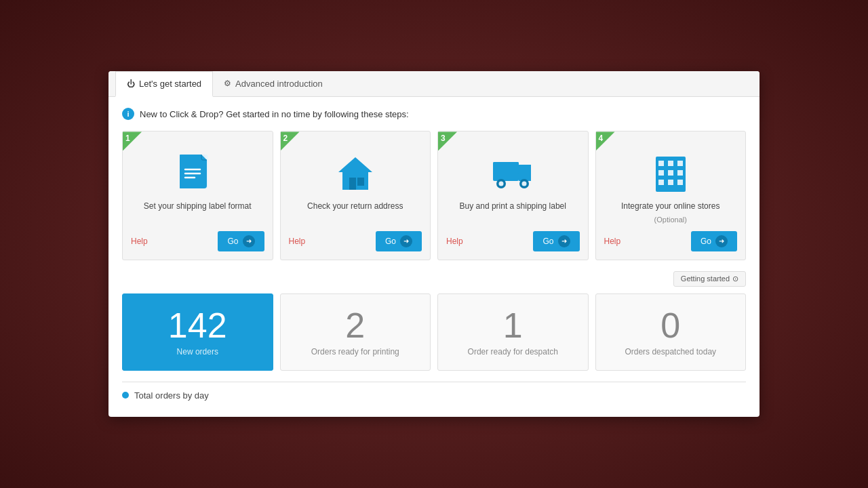 This screenshot has height=488, width=868. Describe the element at coordinates (709, 279) in the screenshot. I see `getting-started-button: Getting started ⊙` at that location.